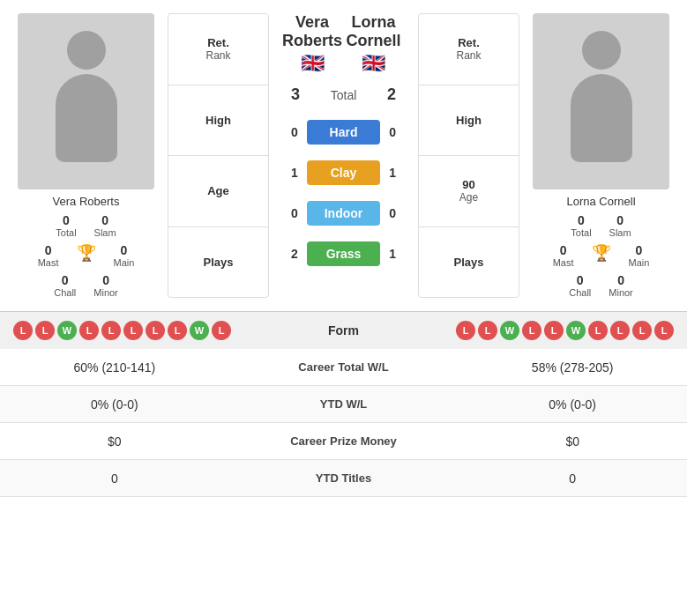 The image size is (687, 616). What do you see at coordinates (580, 280) in the screenshot?
I see `right-chall-value: 0` at bounding box center [580, 280].